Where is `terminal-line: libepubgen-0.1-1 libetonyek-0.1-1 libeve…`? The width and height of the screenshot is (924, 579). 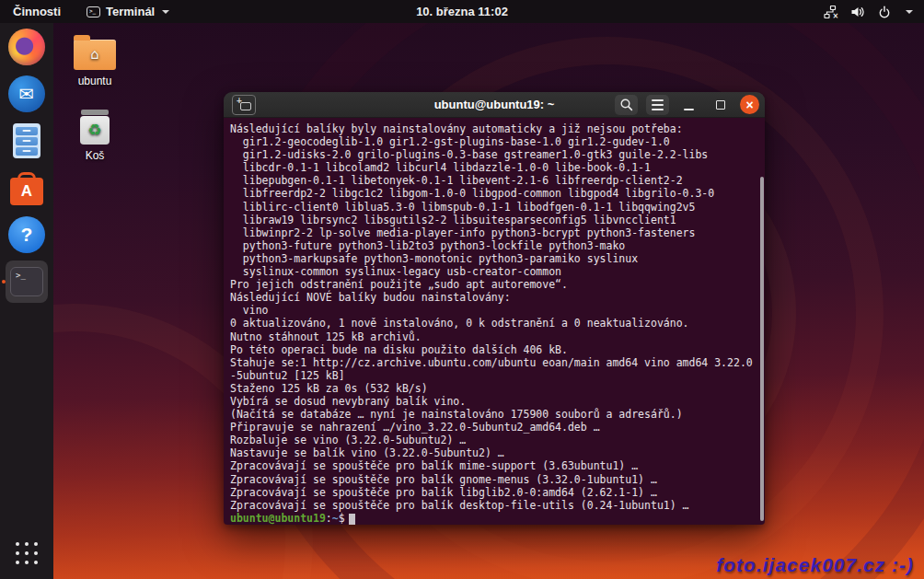
terminal-line: libepubgen-0.1-1 libetonyek-0.1-1 libeve… is located at coordinates (497, 180).